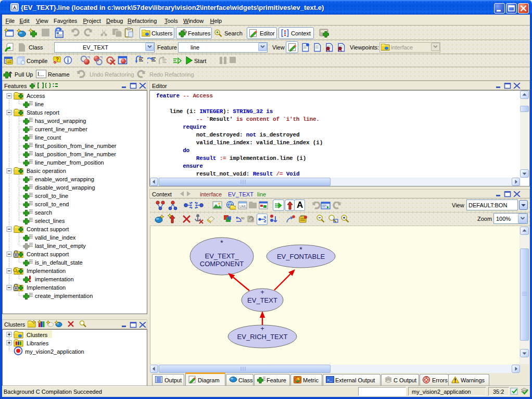 The height and width of the screenshot is (399, 532). I want to click on svg-text: EV_FONTABLE, so click(301, 256).